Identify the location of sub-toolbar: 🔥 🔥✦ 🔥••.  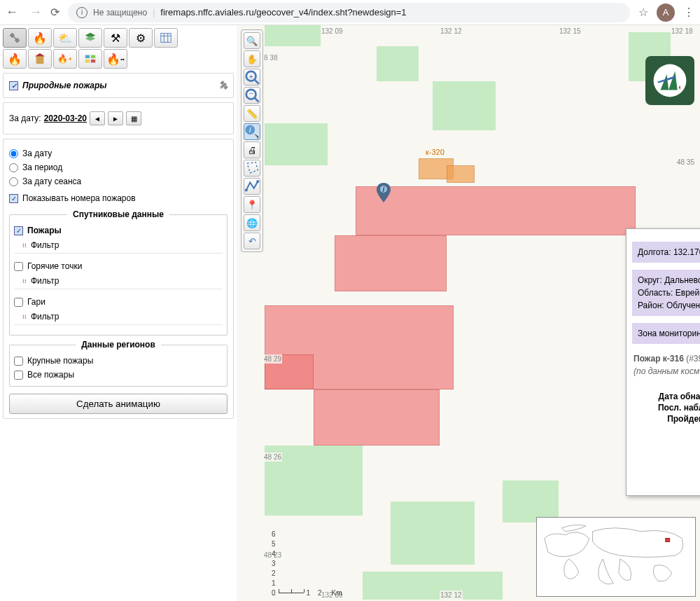
(118, 59).